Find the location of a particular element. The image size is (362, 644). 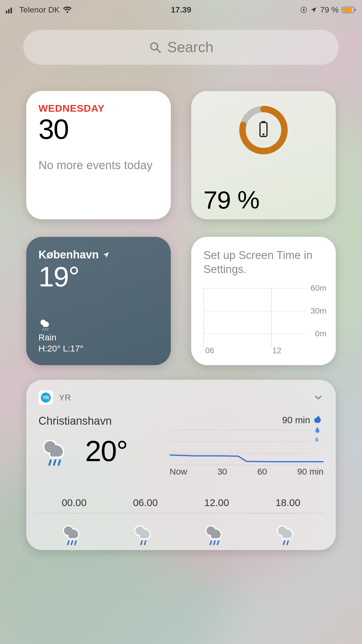

st-tick-y: 30m is located at coordinates (319, 311).